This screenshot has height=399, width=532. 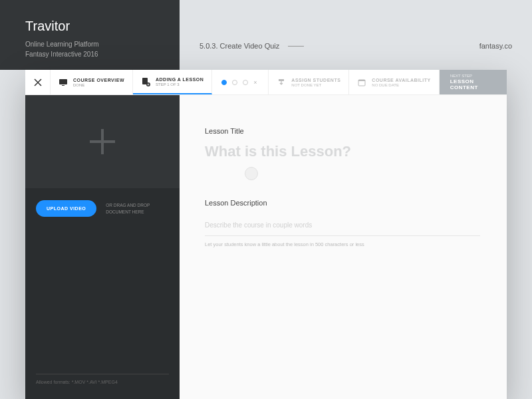 I want to click on calendar-icon, so click(x=362, y=82).